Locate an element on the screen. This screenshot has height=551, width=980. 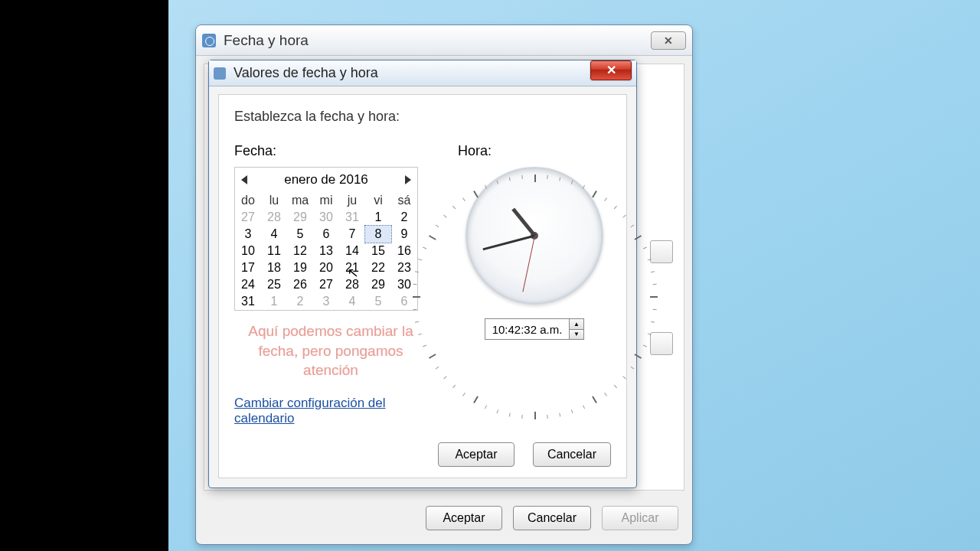
calendar-day: 8 is located at coordinates (378, 234).